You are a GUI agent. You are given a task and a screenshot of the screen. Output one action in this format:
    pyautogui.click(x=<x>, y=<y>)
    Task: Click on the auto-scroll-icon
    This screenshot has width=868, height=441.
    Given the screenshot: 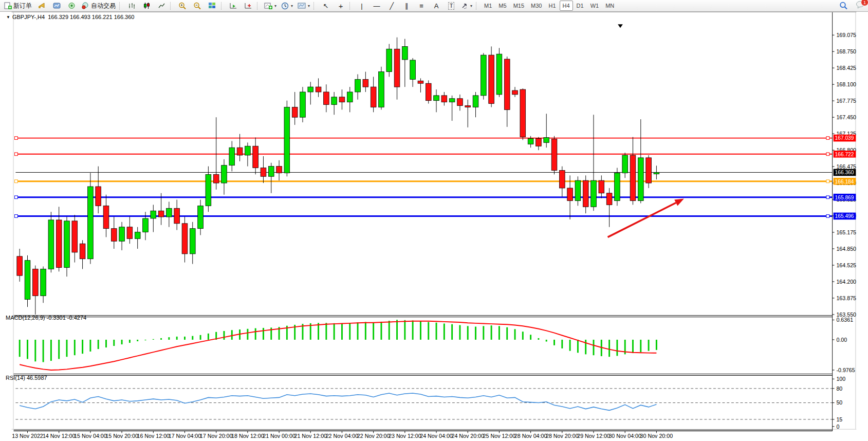 What is the action you would take?
    pyautogui.click(x=233, y=6)
    